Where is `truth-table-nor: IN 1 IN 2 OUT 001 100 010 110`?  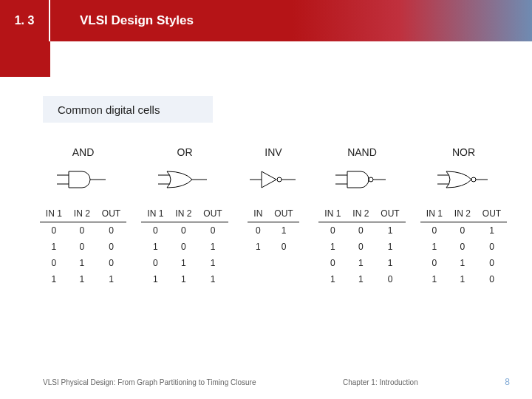 truth-table-nor: IN 1 IN 2 OUT 001 100 010 110 is located at coordinates (464, 247).